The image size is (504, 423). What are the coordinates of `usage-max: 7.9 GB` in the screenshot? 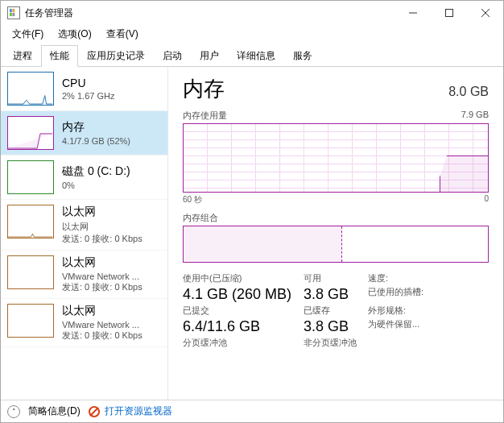 It's located at (475, 116).